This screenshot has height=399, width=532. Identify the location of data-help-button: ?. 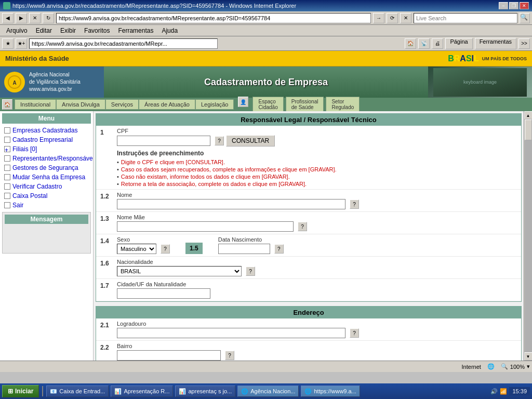
(279, 249).